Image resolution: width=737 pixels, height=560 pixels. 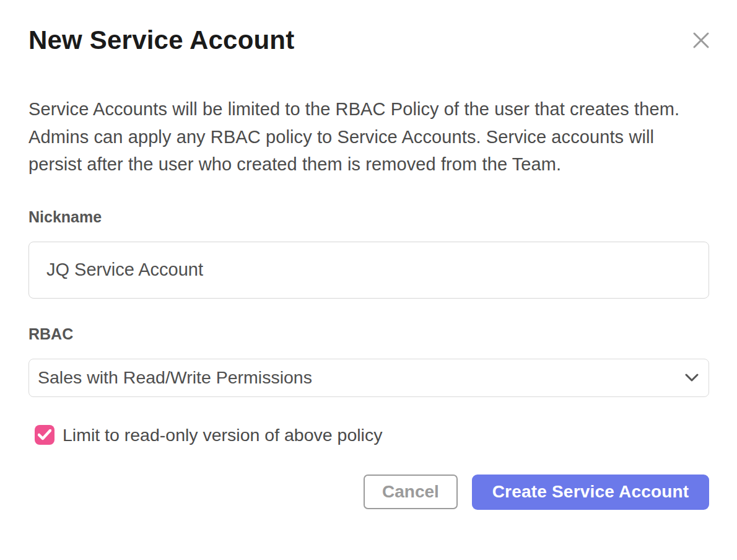 I want to click on create-service-account-button: Create Service Account, so click(x=591, y=492).